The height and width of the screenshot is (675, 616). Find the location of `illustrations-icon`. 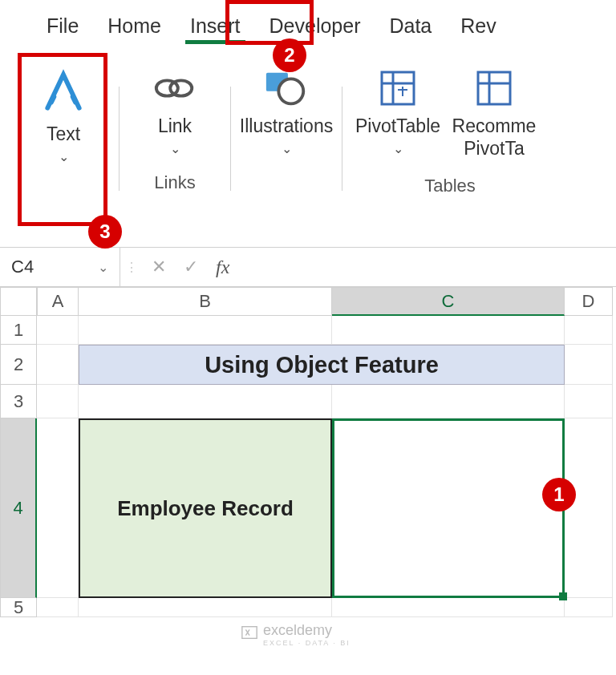

illustrations-icon is located at coordinates (286, 90).